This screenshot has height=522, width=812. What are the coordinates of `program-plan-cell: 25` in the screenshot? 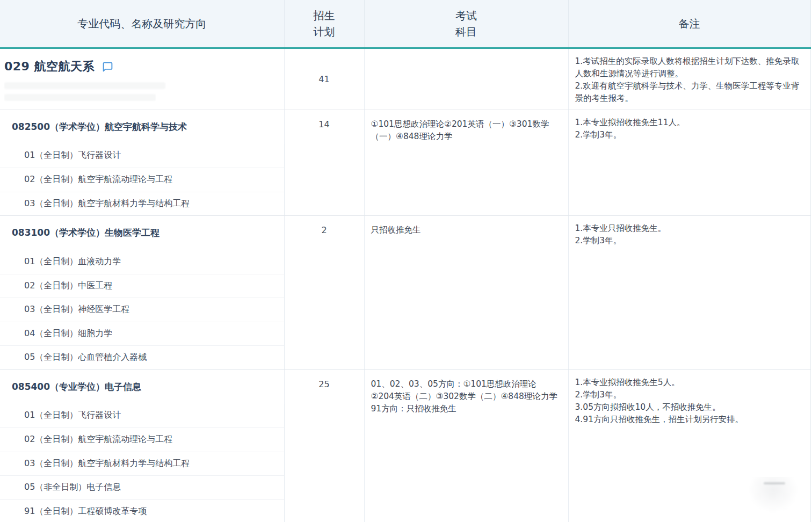 It's located at (324, 446).